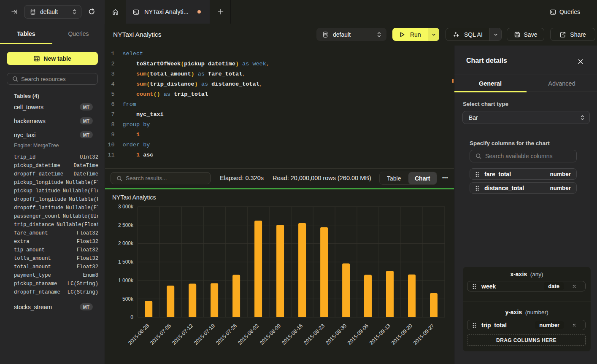 Image resolution: width=597 pixels, height=364 pixels. Describe the element at coordinates (132, 317) in the screenshot. I see `svg-text: 0` at that location.